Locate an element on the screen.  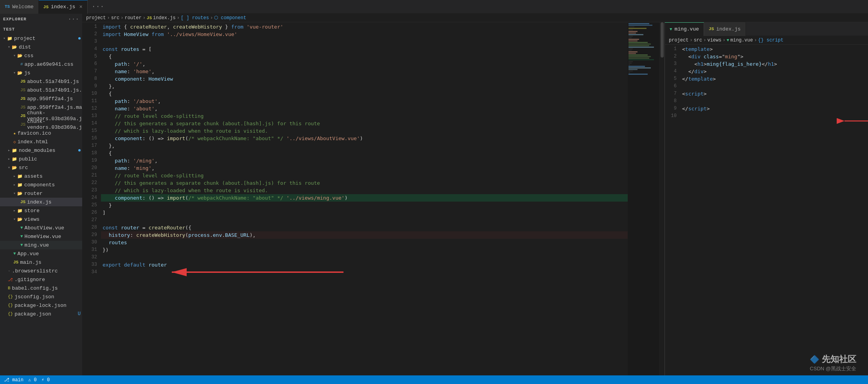
tab-bar: TS Welcome JS index.js × ··· is located at coordinates (434, 7).